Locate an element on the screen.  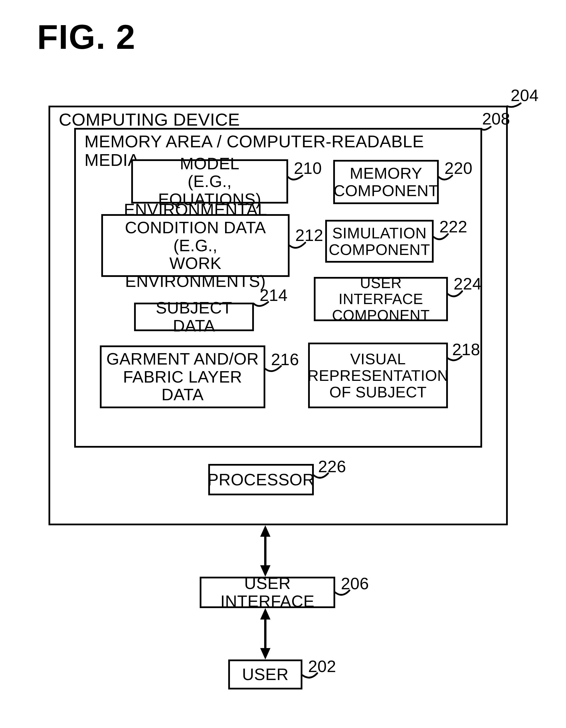
env-cond-label: ENVIRONMENTAL CONDITION DATA (E.G., WORK… is located at coordinates (195, 245).